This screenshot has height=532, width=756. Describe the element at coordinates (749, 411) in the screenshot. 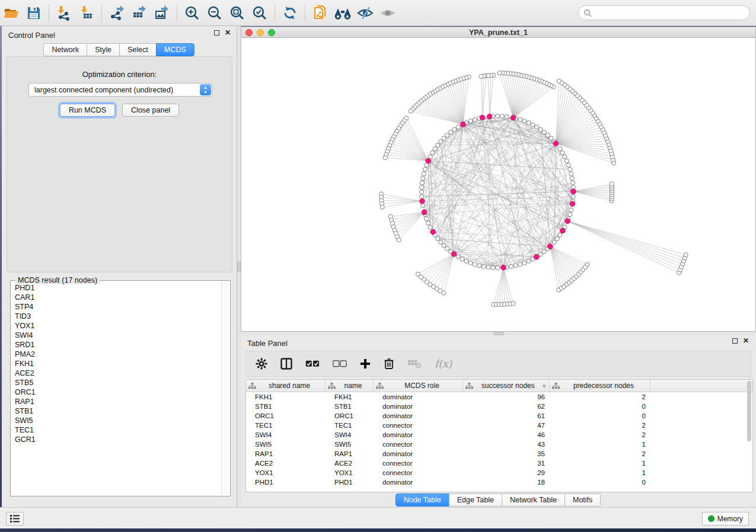

I see `scrollbar-thumb` at that location.